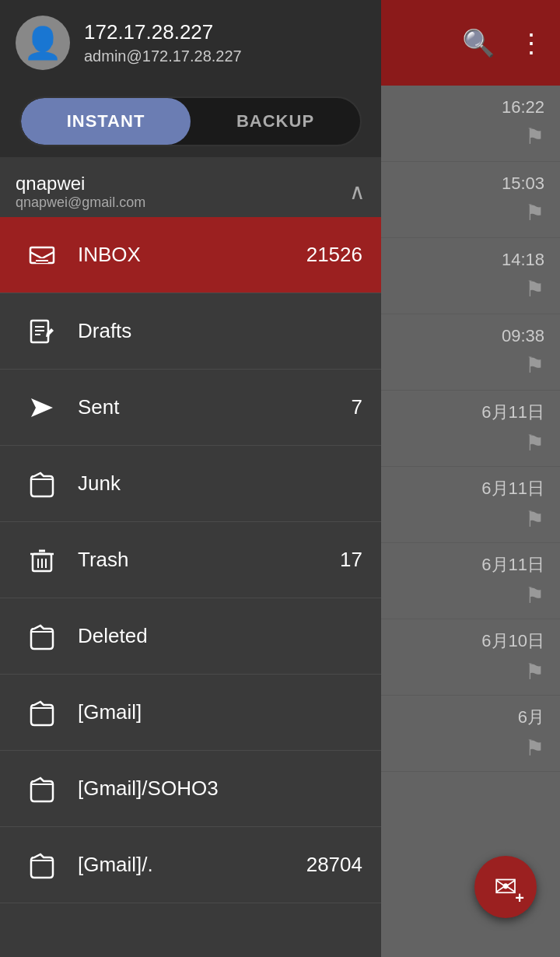  I want to click on drafts-icon, so click(42, 331).